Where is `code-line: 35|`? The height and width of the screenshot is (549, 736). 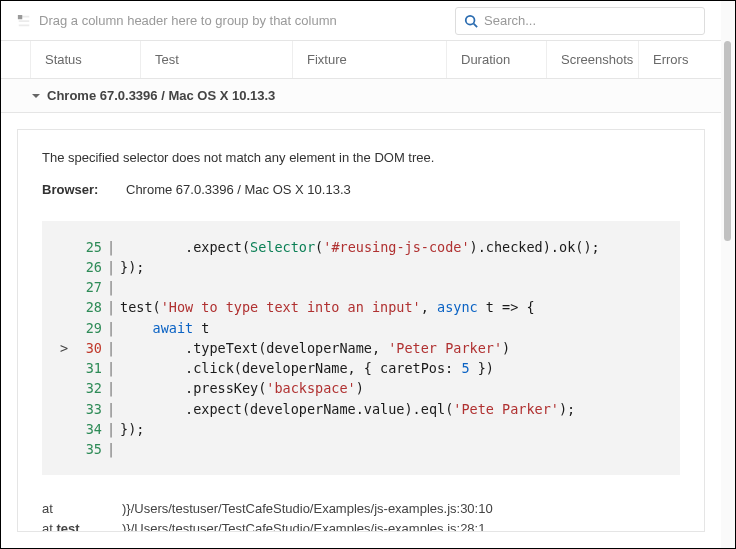 code-line: 35| is located at coordinates (361, 449).